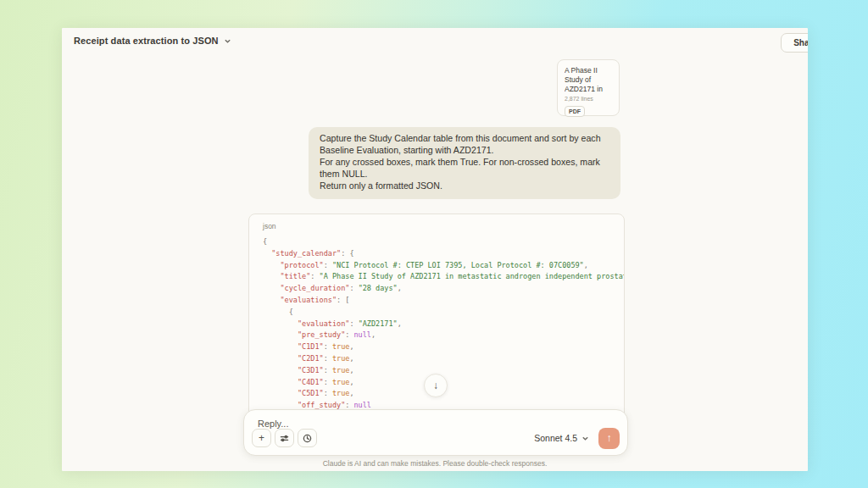 The width and height of the screenshot is (868, 488). I want to click on code-language-label: json, so click(270, 226).